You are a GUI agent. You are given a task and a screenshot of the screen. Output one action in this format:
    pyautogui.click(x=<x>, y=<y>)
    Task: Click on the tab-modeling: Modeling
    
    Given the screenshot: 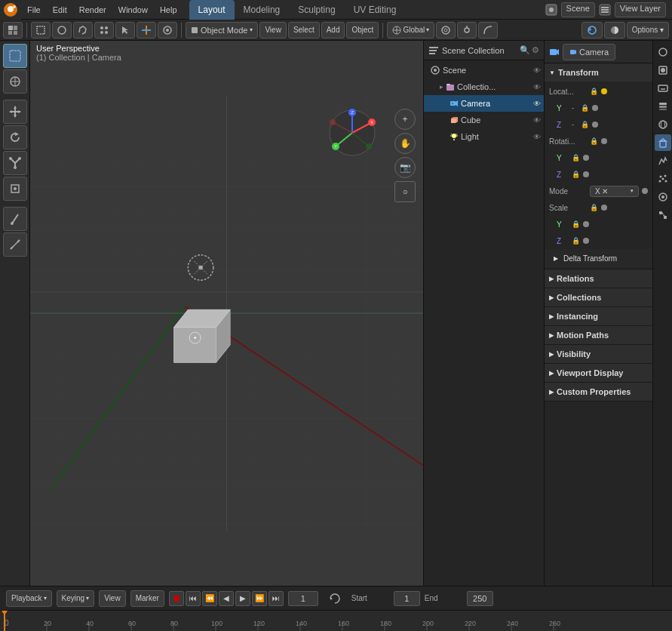 What is the action you would take?
    pyautogui.click(x=262, y=10)
    